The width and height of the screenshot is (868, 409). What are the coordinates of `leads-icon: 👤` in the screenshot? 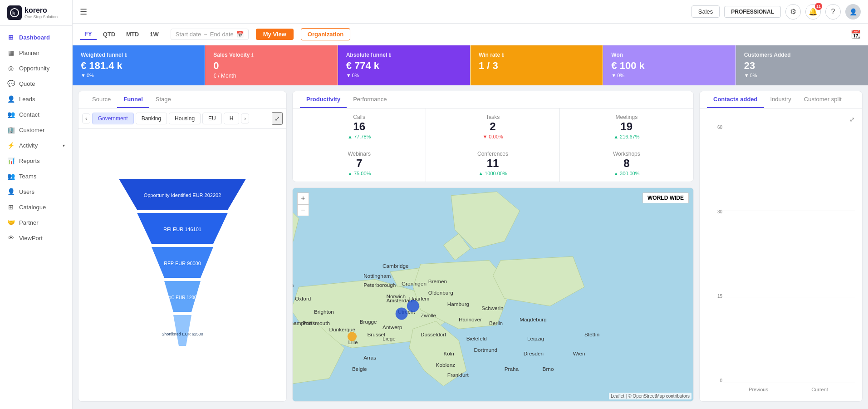 It's located at (11, 99).